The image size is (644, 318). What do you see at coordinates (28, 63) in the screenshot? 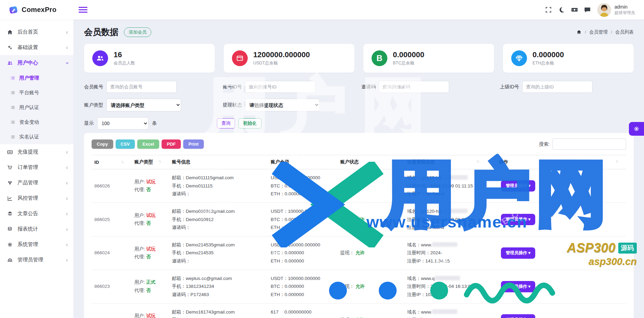
I see `sidebar-item-label: 用户中心` at bounding box center [28, 63].